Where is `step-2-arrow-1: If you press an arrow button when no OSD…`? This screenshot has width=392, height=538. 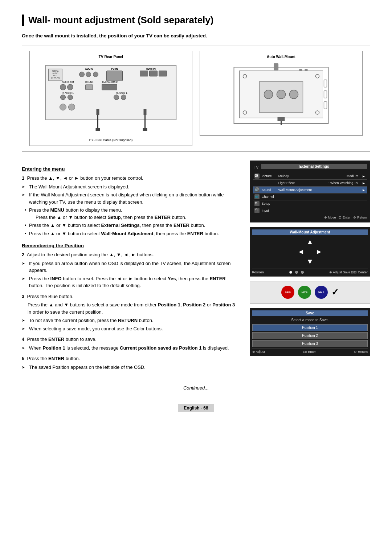 step-2-arrow-1: If you press an arrow button when no OSD… is located at coordinates (130, 267).